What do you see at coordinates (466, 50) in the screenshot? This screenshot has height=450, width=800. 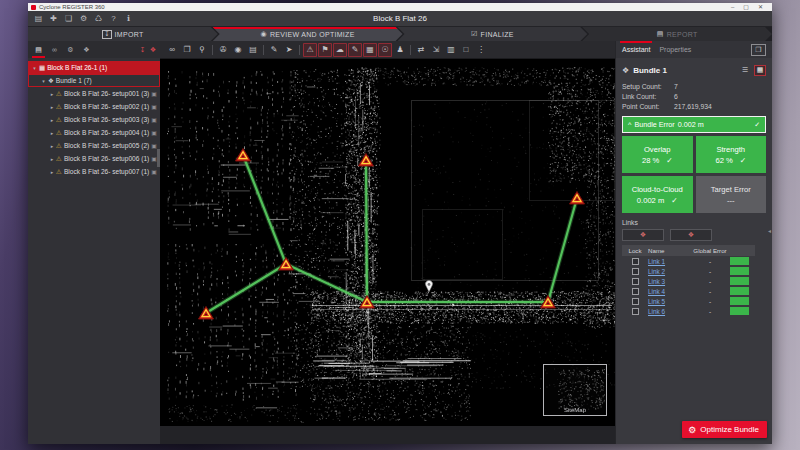 I see `fullscreen-icon: □` at bounding box center [466, 50].